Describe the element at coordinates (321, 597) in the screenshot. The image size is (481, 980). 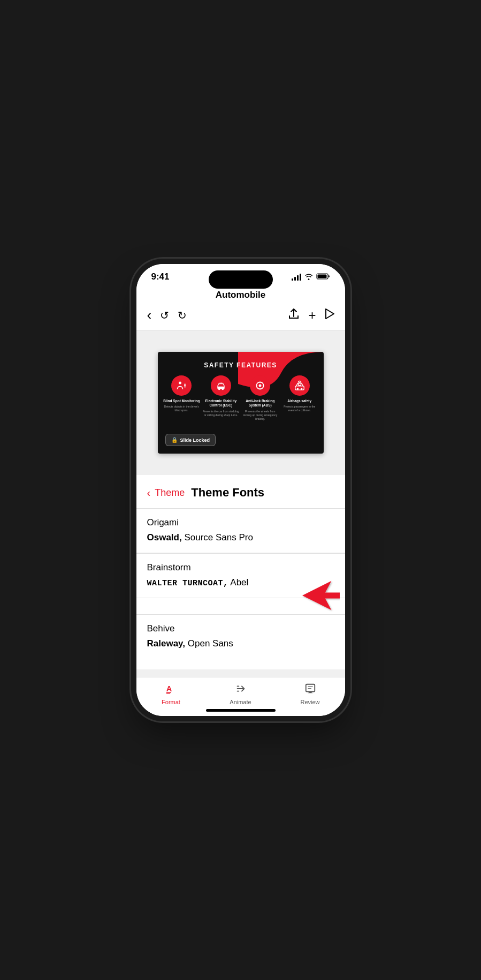
I see `red-arrow-indicator` at that location.